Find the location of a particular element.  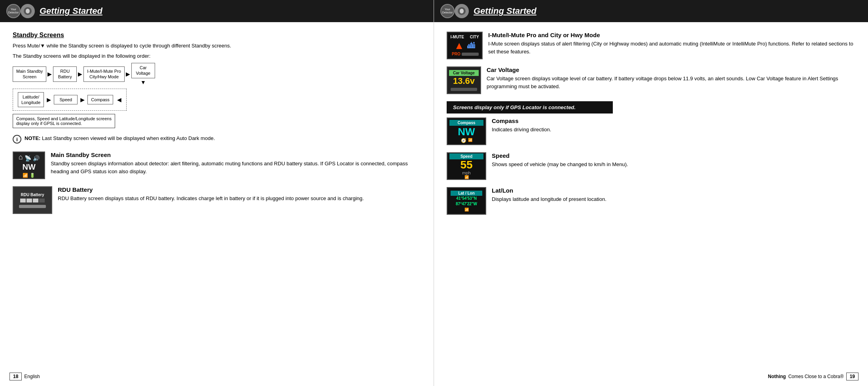

flow-arrow-3: ▶ is located at coordinates (128, 74).